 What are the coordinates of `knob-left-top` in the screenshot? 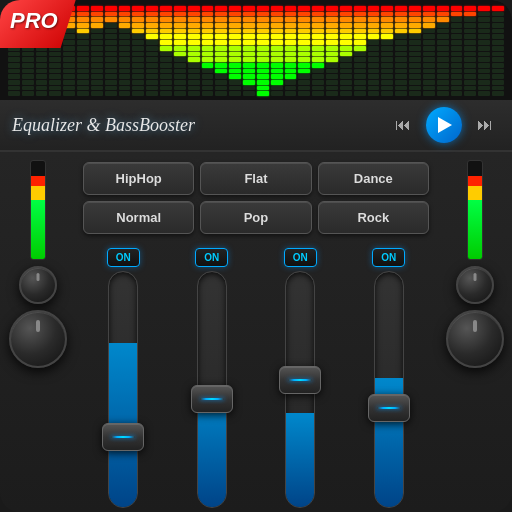 It's located at (38, 285).